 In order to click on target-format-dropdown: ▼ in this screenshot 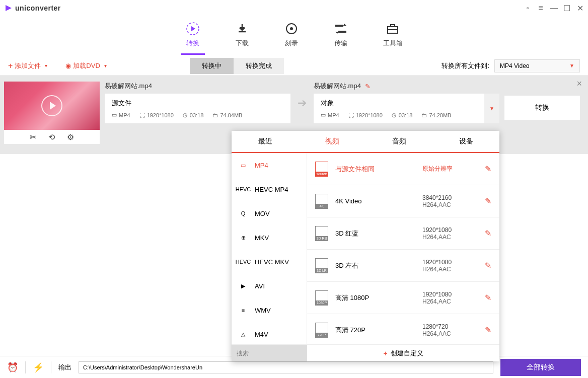, I will do `click(492, 109)`.